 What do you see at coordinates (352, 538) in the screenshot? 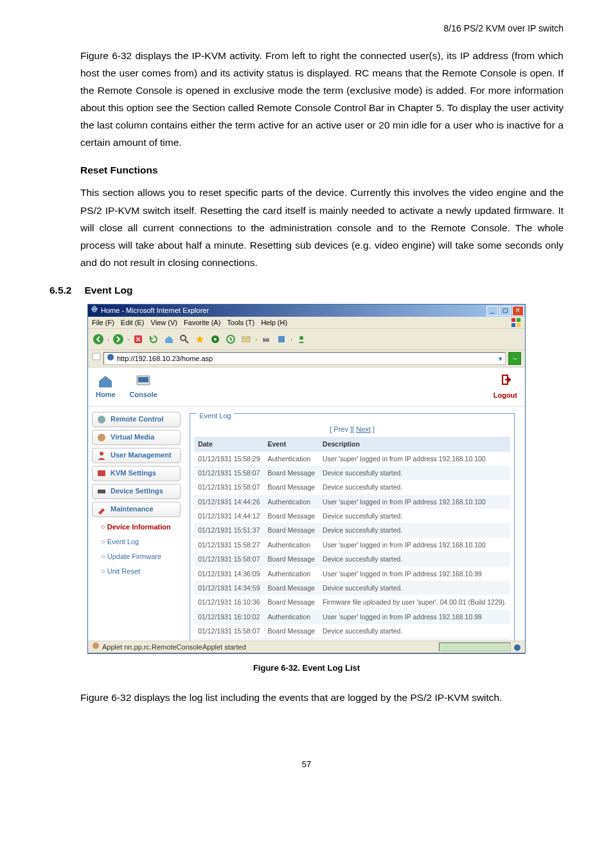
I see `event-log-table: Date Event Description 01/12/1931 15:58:…` at bounding box center [352, 538].